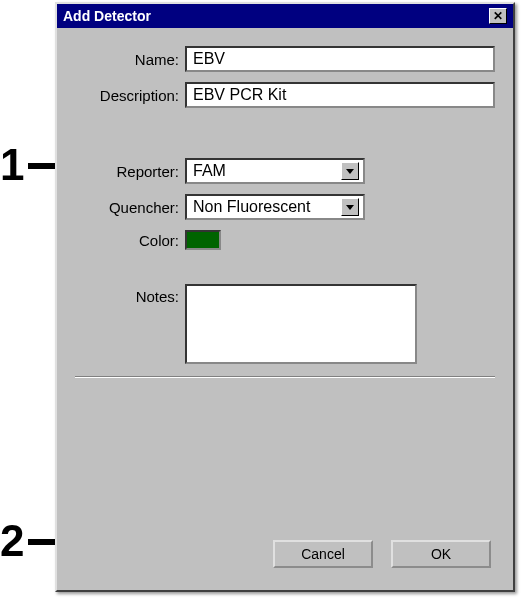  Describe the element at coordinates (340, 59) in the screenshot. I see `name-input` at that location.